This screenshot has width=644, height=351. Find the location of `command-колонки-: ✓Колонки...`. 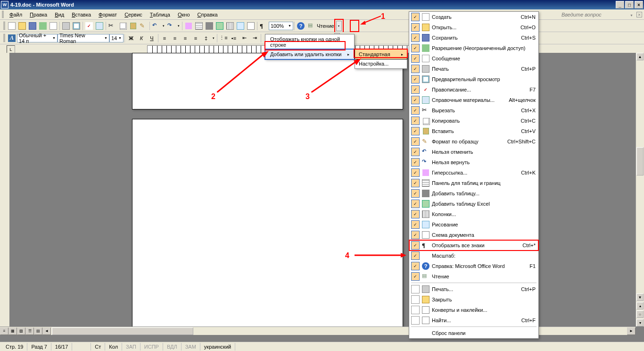

command-колонки-: ✓Колонки... is located at coordinates (474, 214).